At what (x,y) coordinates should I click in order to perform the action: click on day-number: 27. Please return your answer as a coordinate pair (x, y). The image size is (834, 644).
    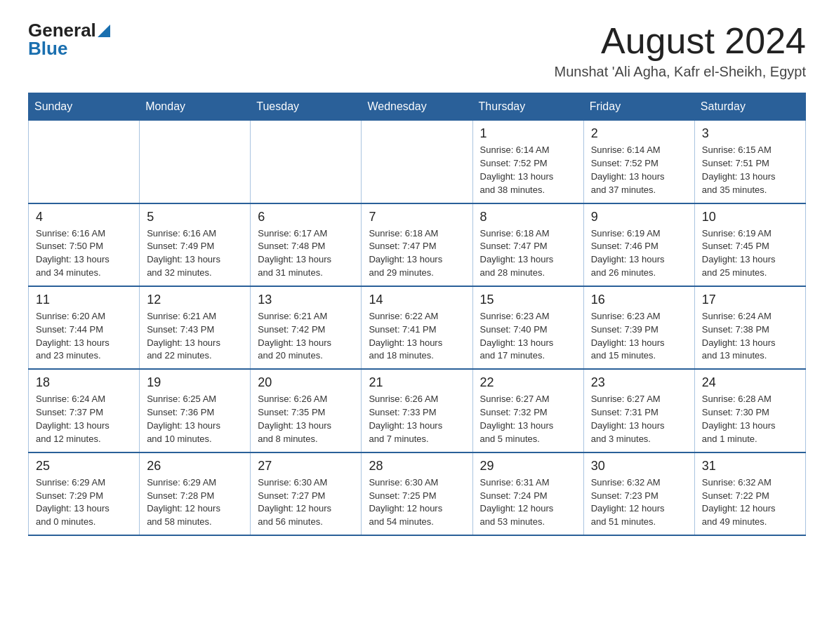
    Looking at the image, I should click on (306, 466).